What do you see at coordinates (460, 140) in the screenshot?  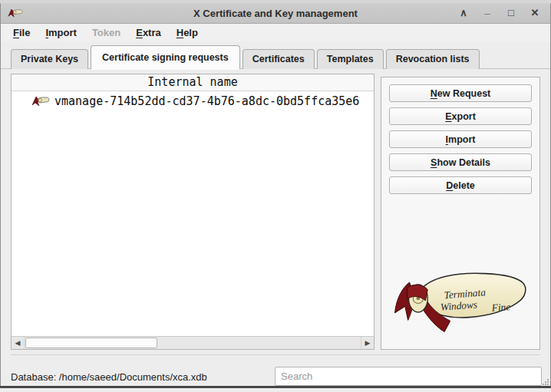 I see `import-button: Import` at bounding box center [460, 140].